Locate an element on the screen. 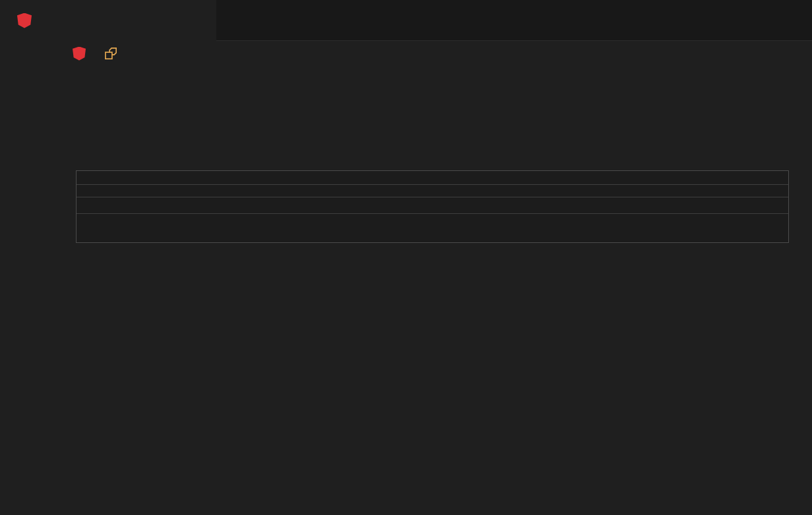 This screenshot has width=812, height=515. diagnostic-eslint is located at coordinates (433, 190).